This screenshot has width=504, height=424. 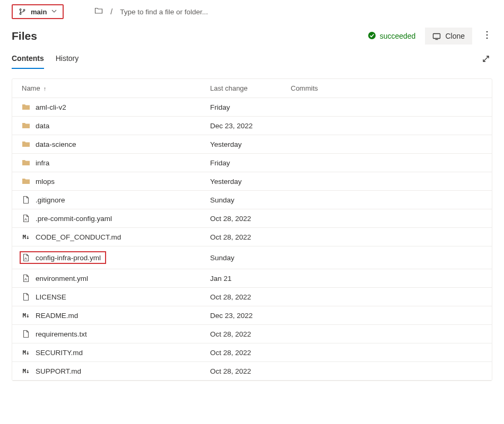 I want to click on tabs: Contents History, so click(x=45, y=59).